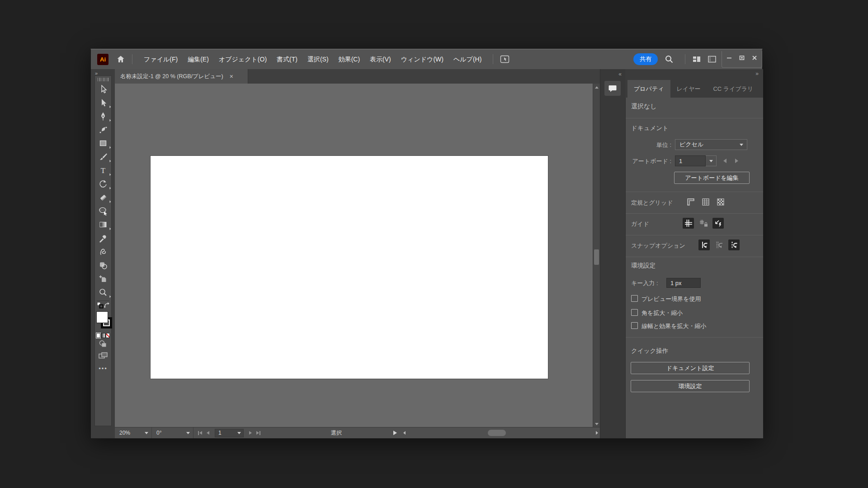  Describe the element at coordinates (182, 76) in the screenshot. I see `document-tab: 名称未設定-1 @ 20 % (RGB/プレビュー) ×` at that location.